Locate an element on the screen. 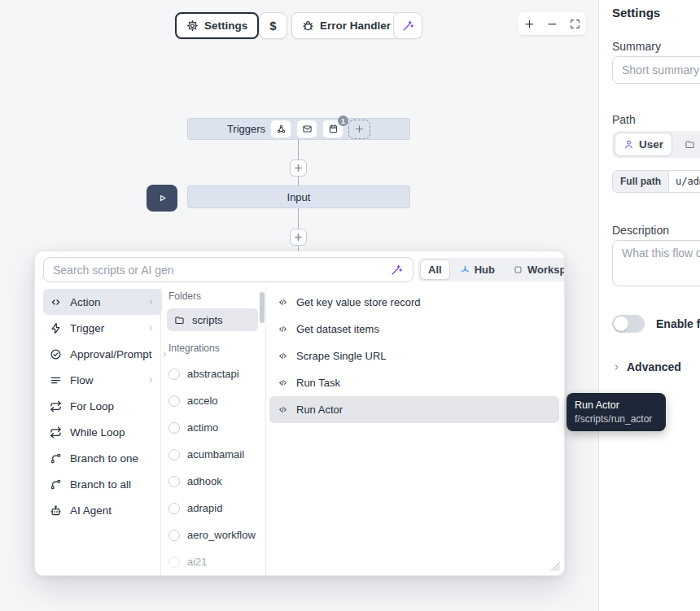 The height and width of the screenshot is (611, 700). sidebar-item-label: Action is located at coordinates (85, 303).